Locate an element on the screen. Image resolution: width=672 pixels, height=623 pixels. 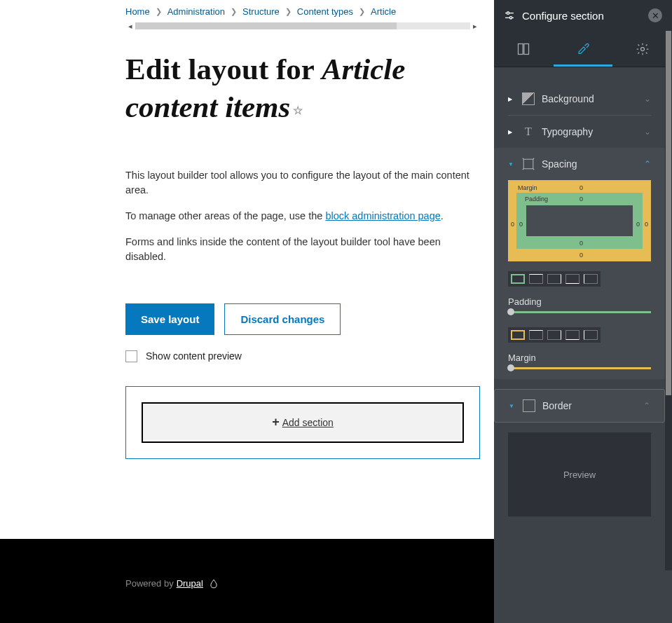
desc-line: To manage other areas of the page, use t… is located at coordinates (303, 216).